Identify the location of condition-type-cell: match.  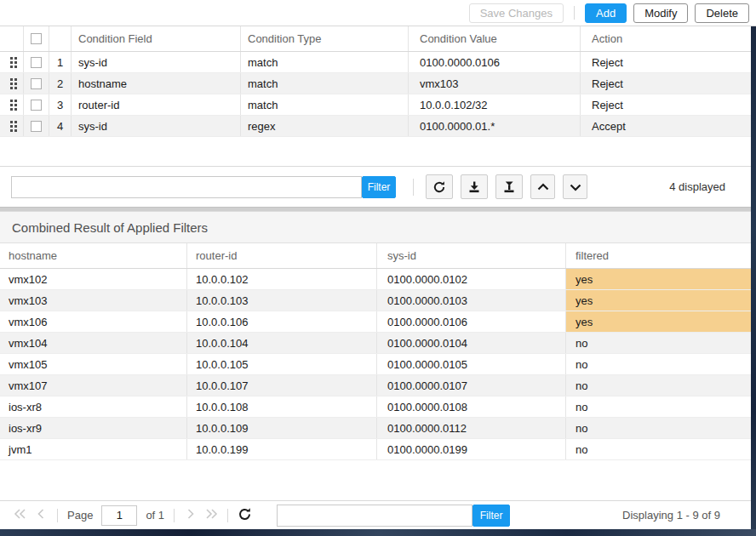
(325, 105).